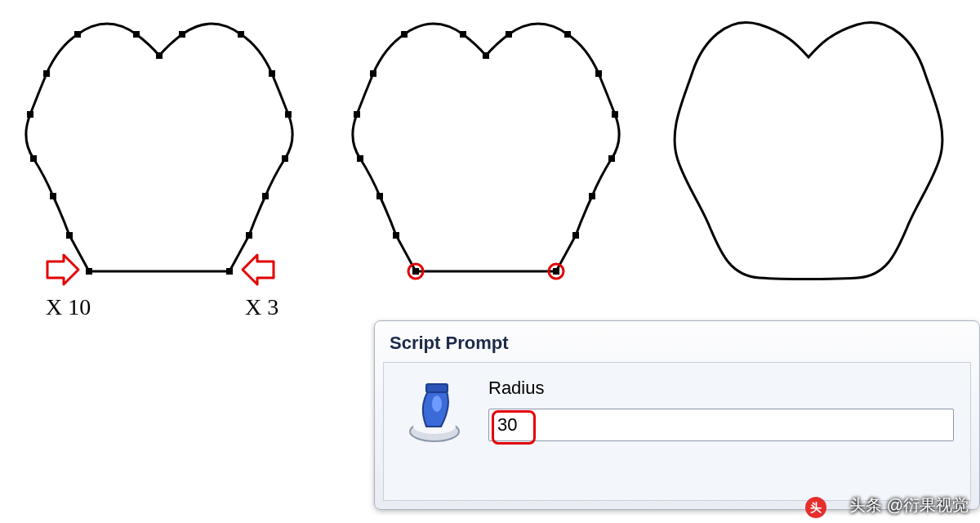 Image resolution: width=980 pixels, height=523 pixels. What do you see at coordinates (721, 425) in the screenshot?
I see `radius-input` at bounding box center [721, 425].